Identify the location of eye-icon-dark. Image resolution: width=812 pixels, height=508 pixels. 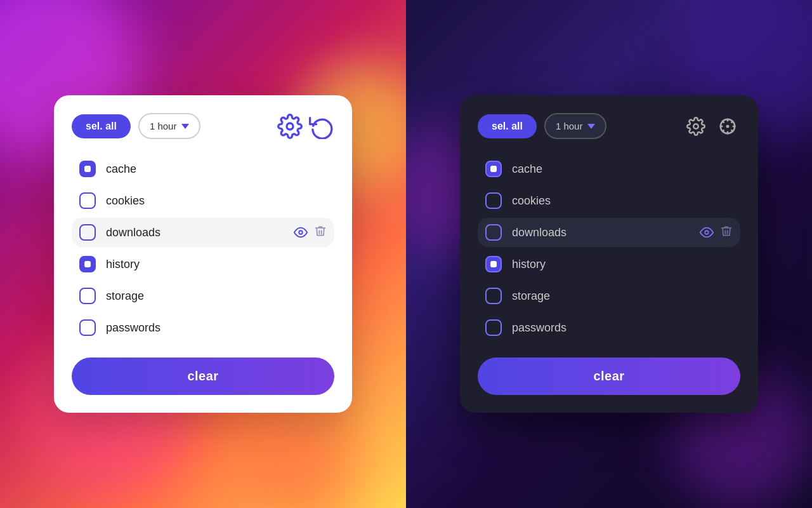
(707, 232).